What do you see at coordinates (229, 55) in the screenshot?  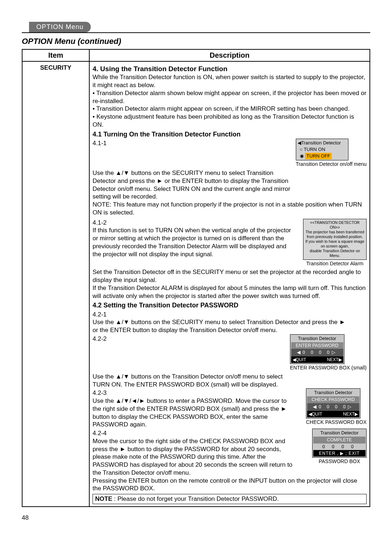 I see `col-desc: Description` at bounding box center [229, 55].